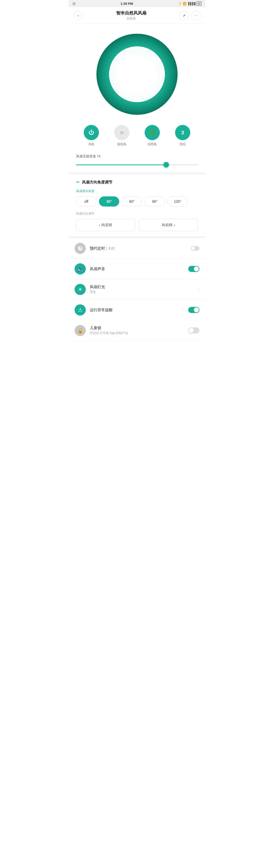  I want to click on sound-icon-wrap: 🔈, so click(80, 269).